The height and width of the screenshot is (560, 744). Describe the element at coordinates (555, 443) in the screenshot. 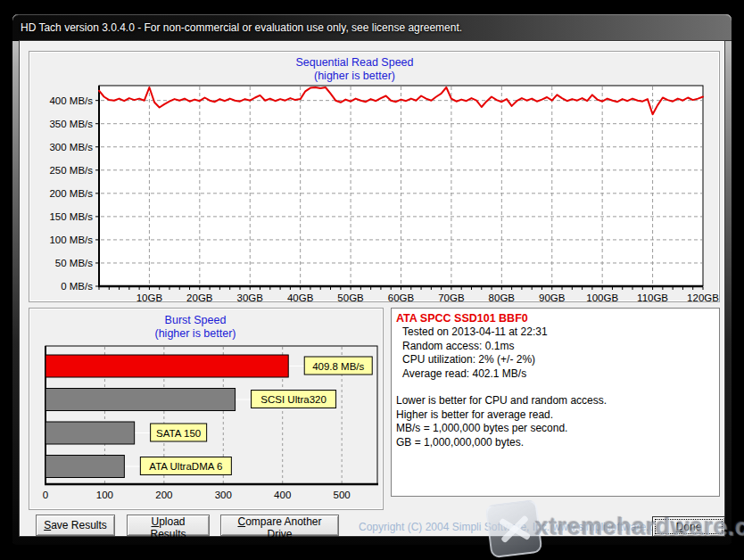

I see `info-line: GB = 1,000,000,000 bytes.` at that location.